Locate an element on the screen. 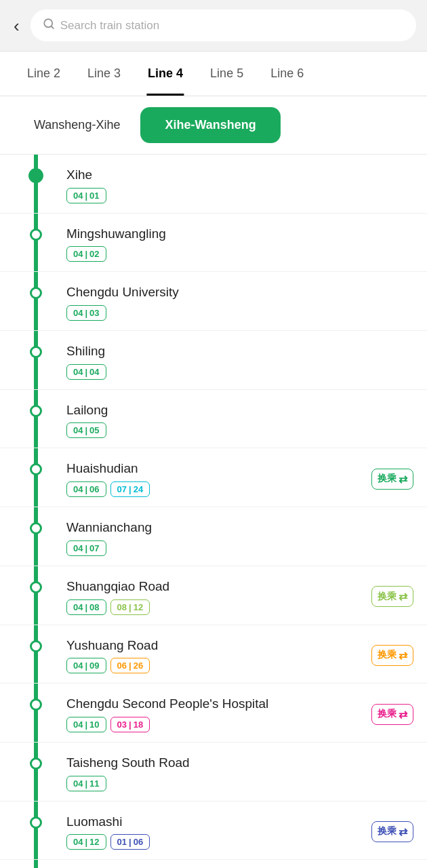 The height and width of the screenshot is (868, 427). station-item: Xihe04|01 is located at coordinates (214, 184).